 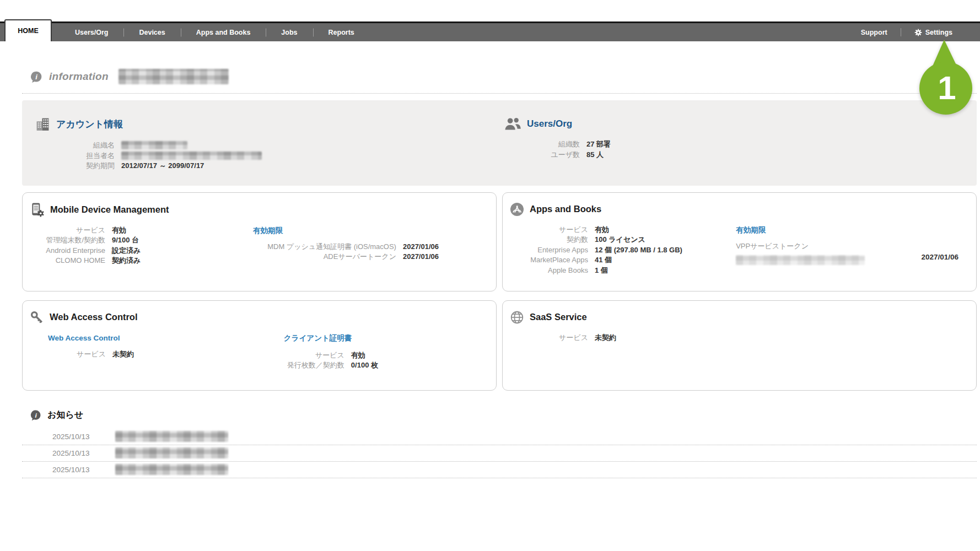 I want to click on client-cert-column: クライアント証明書 サービス有効 発行枚数／契約数0/100 枚, so click(x=387, y=352).